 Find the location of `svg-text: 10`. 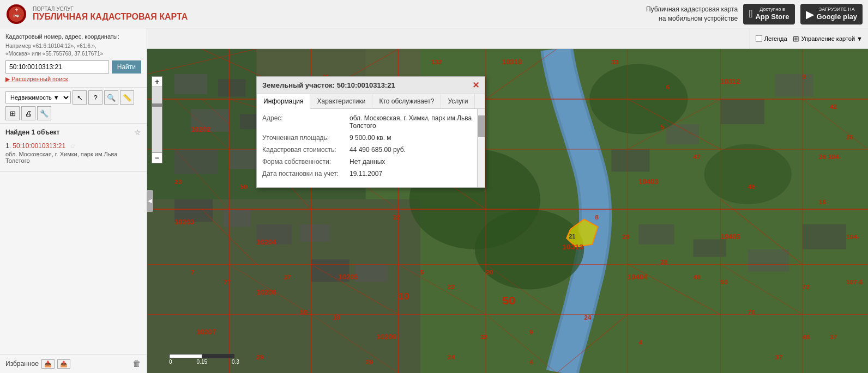

svg-text: 10 is located at coordinates (404, 296).